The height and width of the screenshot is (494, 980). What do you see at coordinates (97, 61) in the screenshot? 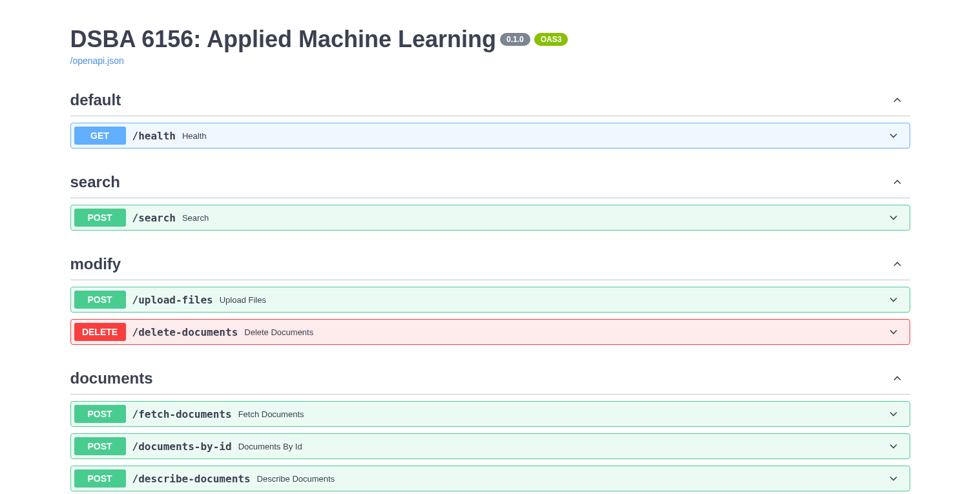
I see `spec-link: /openapi.json` at bounding box center [97, 61].